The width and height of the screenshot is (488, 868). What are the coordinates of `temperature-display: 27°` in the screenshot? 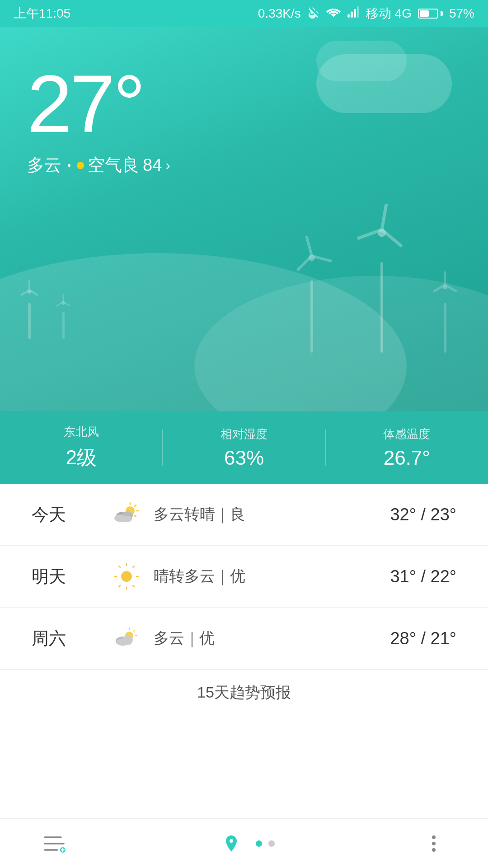 It's located at (99, 104).